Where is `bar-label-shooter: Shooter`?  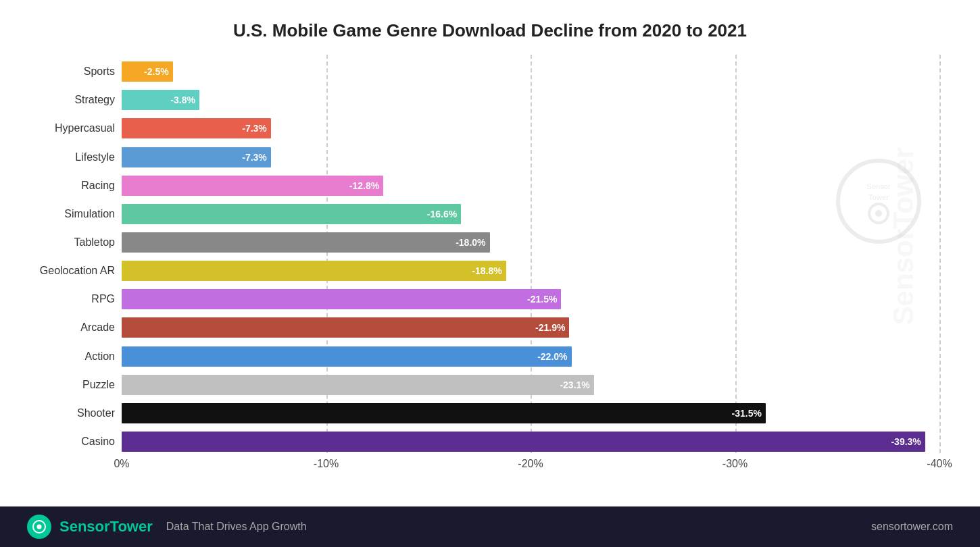
bar-label-shooter: Shooter is located at coordinates (59, 413).